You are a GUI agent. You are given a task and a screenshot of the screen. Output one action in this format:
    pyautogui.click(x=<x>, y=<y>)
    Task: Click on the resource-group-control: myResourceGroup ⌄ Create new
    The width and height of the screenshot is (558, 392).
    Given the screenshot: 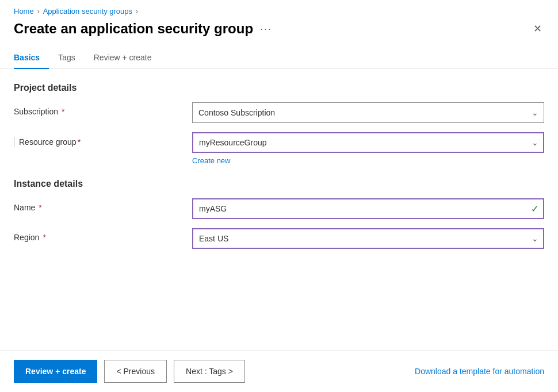 What is the action you would take?
    pyautogui.click(x=368, y=148)
    